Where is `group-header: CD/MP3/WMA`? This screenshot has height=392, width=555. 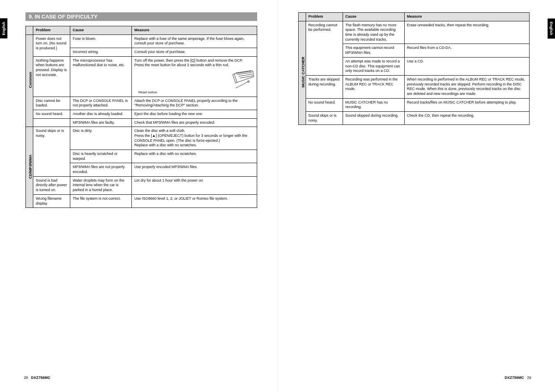 group-header: CD/MP3/WMA is located at coordinates (30, 168).